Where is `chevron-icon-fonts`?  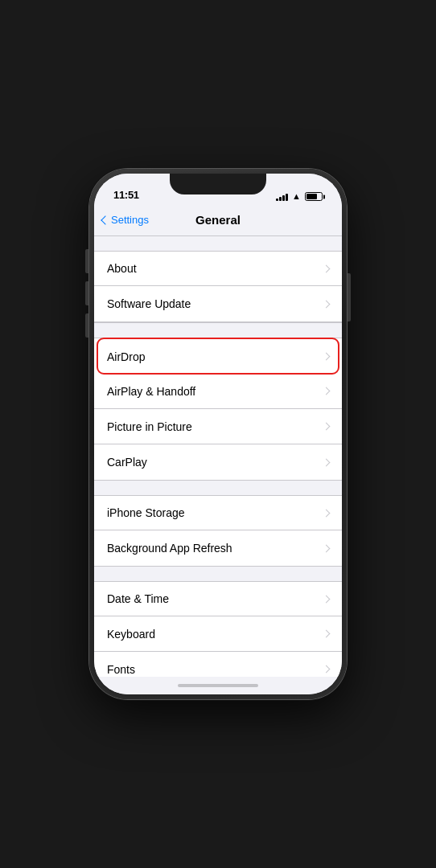 chevron-icon-fonts is located at coordinates (327, 669).